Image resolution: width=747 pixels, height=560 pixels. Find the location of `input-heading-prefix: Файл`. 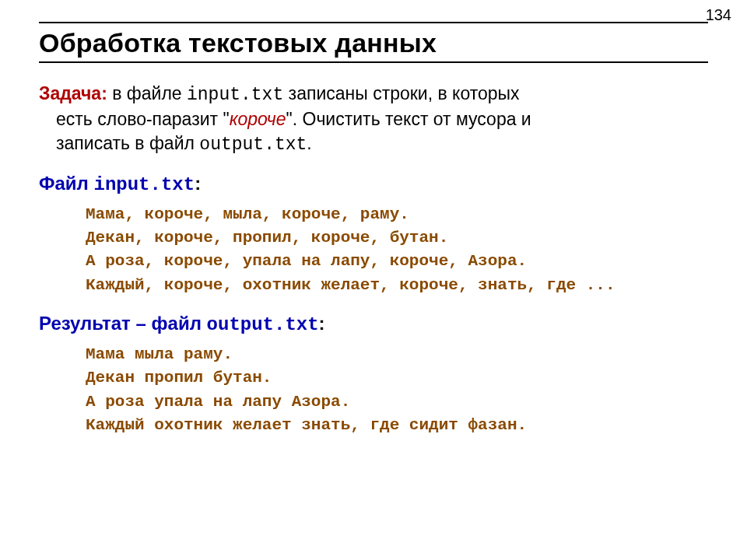

input-heading-prefix: Файл is located at coordinates (67, 184).